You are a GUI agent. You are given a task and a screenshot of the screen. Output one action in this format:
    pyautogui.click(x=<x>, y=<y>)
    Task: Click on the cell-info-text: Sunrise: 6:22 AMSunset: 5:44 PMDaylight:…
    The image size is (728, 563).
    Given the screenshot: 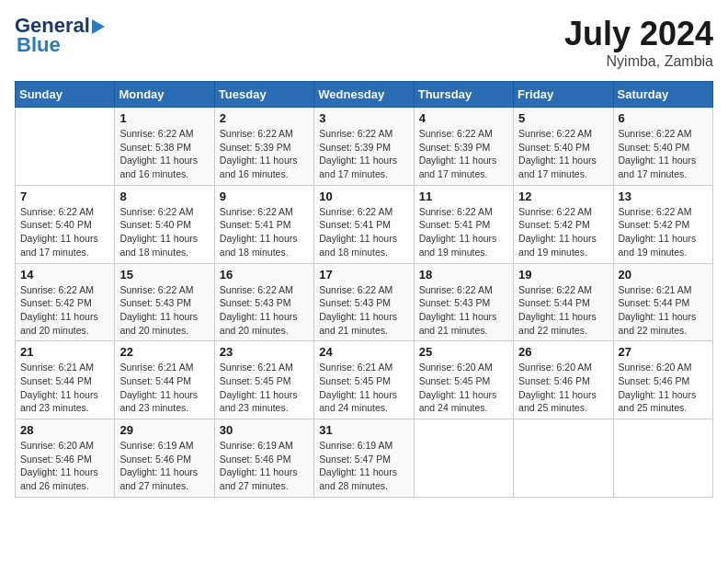 What is the action you would take?
    pyautogui.click(x=563, y=311)
    